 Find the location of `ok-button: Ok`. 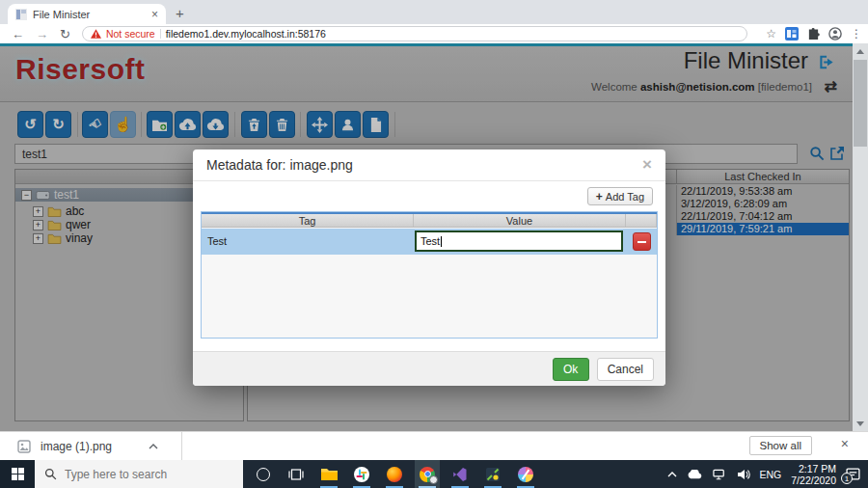

ok-button: Ok is located at coordinates (571, 369).